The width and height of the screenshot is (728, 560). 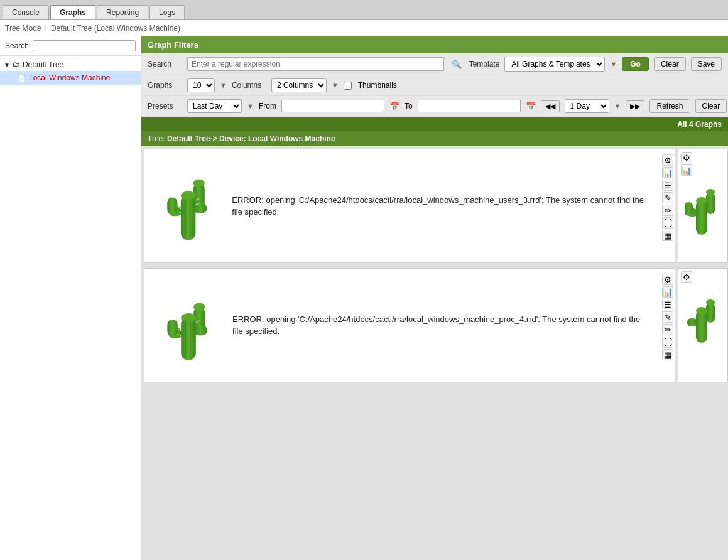 I want to click on go-button: Go, so click(x=636, y=64).